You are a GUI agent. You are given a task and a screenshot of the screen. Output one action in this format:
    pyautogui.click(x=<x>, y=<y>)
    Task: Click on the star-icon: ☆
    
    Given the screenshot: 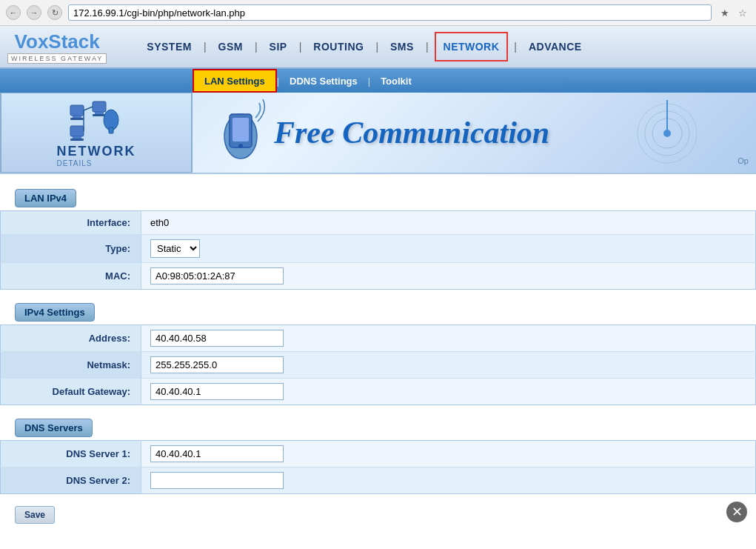 What is the action you would take?
    pyautogui.click(x=743, y=13)
    